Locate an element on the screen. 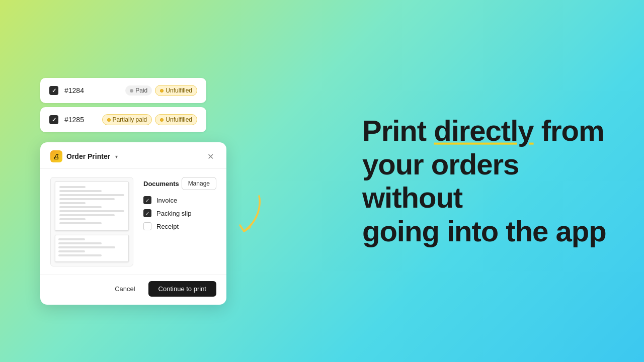  order-printer-dialog: 🖨 Order Printer ▾ ✕ is located at coordinates (133, 223).